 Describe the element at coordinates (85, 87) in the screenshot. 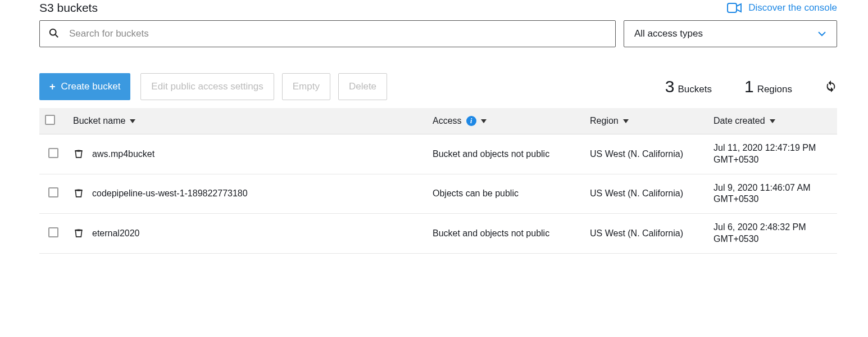

I see `create-bucket-button: + Create bucket` at that location.